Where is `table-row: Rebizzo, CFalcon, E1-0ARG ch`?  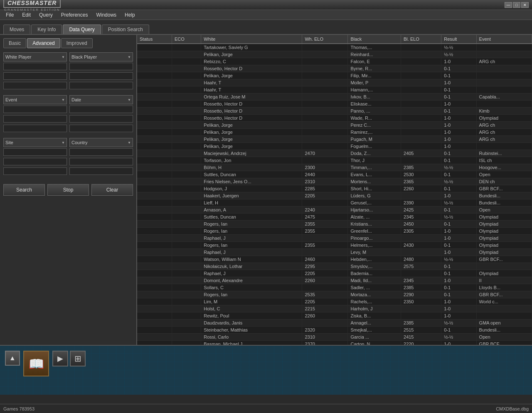
table-row: Rebizzo, CFalcon, E1-0ARG ch is located at coordinates (335, 61).